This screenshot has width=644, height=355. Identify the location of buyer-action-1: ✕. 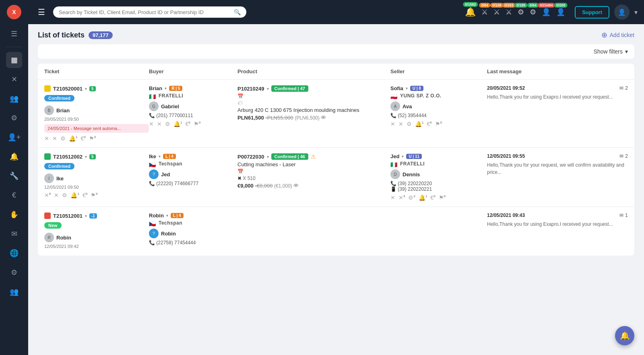
(151, 124).